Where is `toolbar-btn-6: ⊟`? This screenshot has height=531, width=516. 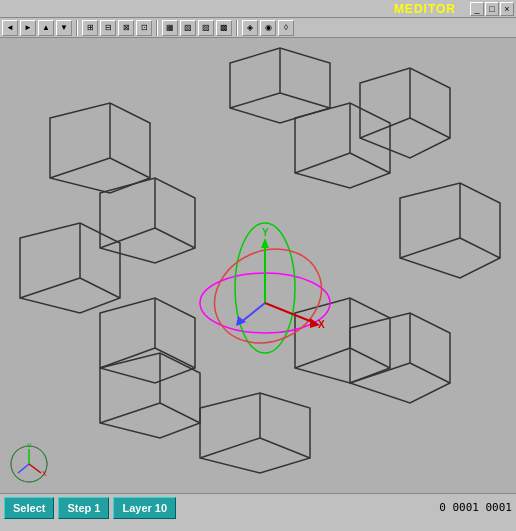
toolbar-btn-6: ⊟ is located at coordinates (108, 28).